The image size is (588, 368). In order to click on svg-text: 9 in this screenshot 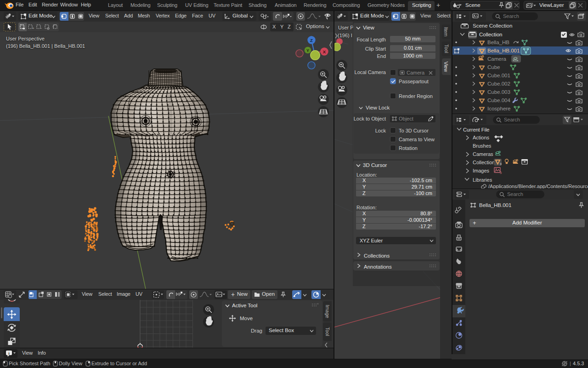, I will do `click(501, 164)`.